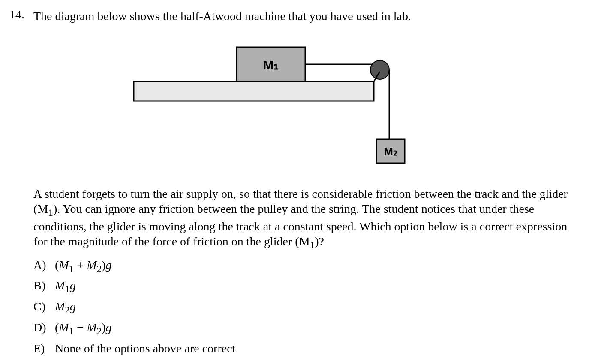 This screenshot has height=364, width=601. I want to click on question-number: 14., so click(17, 15).